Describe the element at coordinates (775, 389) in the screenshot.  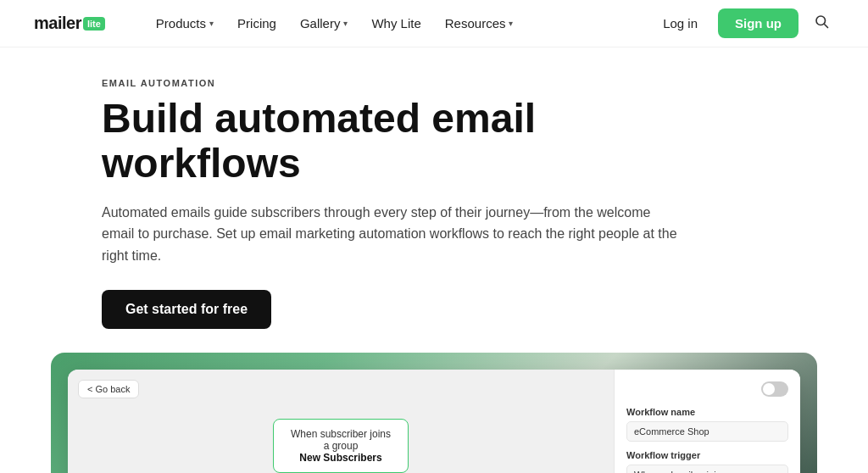
I see `active-toggle` at that location.